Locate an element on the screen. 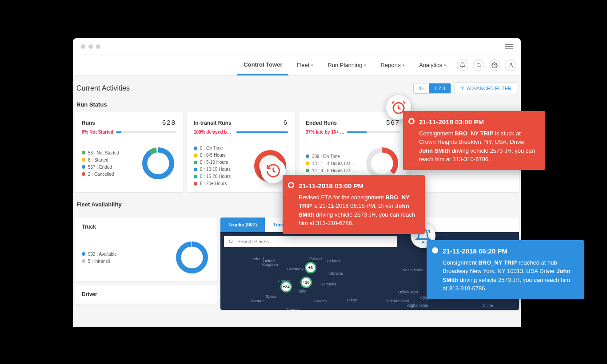 Image resolution: width=607 pixels, height=364 pixels. legend-text: 6 : Started is located at coordinates (98, 160).